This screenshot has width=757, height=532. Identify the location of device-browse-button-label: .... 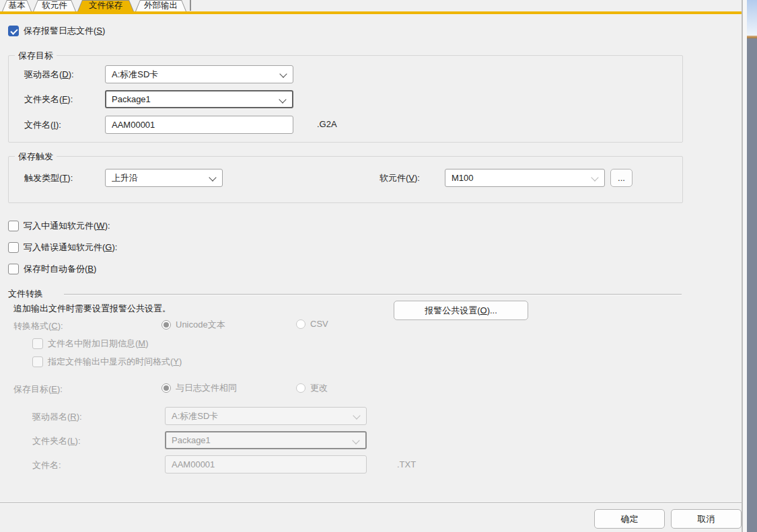
(622, 178).